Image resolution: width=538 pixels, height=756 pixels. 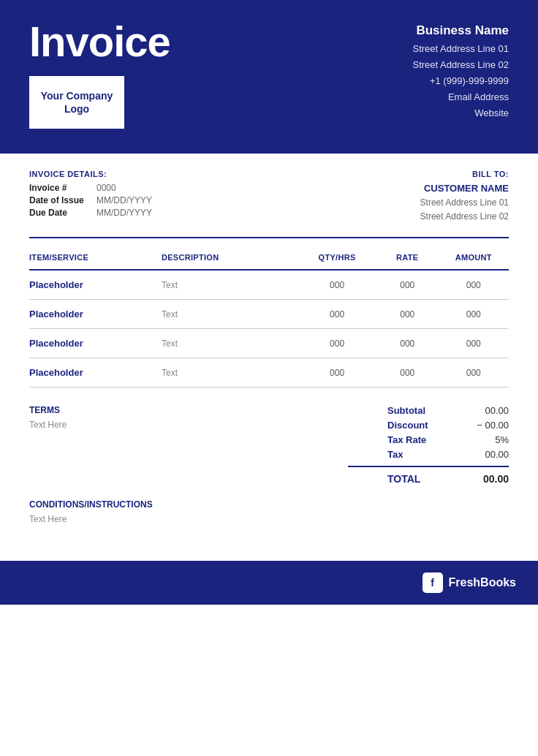 I want to click on bottom-section: TERMS Text Here Subtotal 00.00 Discount …, so click(x=269, y=436).